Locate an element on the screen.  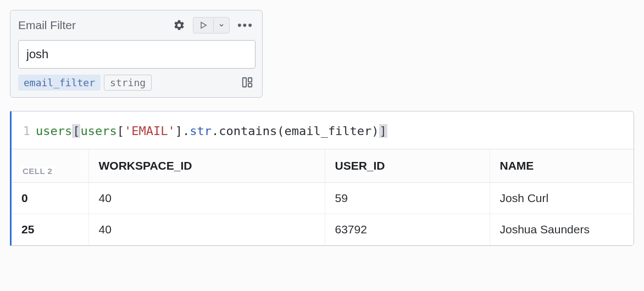
card-header: Email Filter ••• is located at coordinates (137, 25).